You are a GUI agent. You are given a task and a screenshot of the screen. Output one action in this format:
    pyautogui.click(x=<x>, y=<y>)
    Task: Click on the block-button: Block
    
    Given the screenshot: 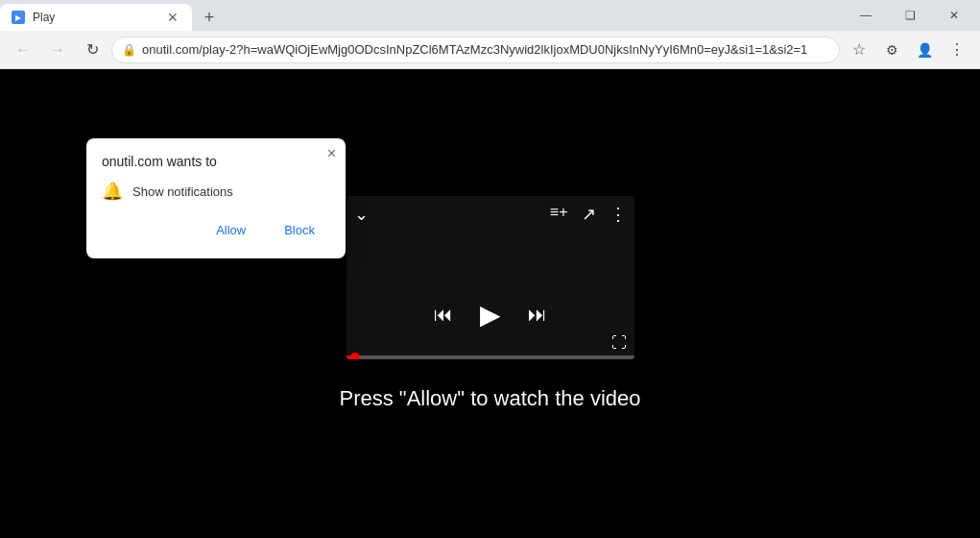 What is the action you would take?
    pyautogui.click(x=299, y=231)
    